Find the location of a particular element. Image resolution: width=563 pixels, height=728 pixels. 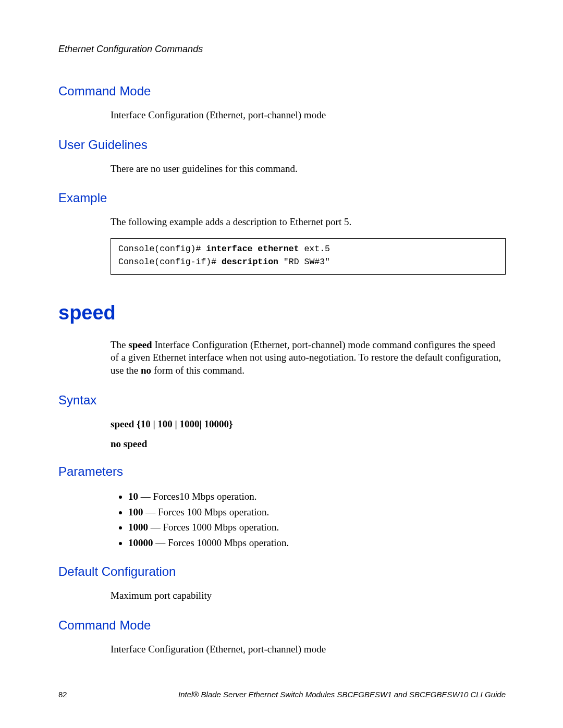

parameters-list: 10 — Forces10 Mbps operation. 100 — Forc… is located at coordinates (308, 520).